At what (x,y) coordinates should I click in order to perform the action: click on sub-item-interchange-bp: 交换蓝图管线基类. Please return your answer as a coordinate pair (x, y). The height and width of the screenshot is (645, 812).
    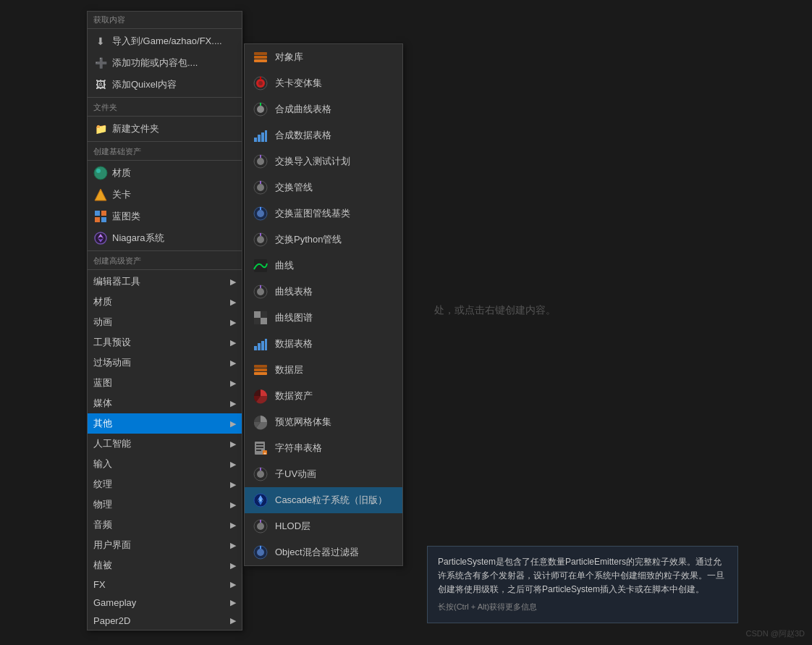
    Looking at the image, I should click on (323, 214).